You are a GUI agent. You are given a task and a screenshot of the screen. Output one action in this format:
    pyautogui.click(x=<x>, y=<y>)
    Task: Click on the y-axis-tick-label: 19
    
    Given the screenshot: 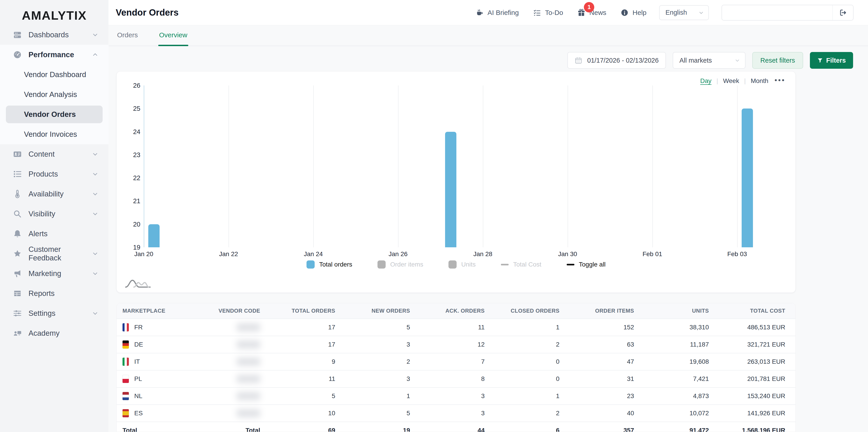 What is the action you would take?
    pyautogui.click(x=131, y=247)
    